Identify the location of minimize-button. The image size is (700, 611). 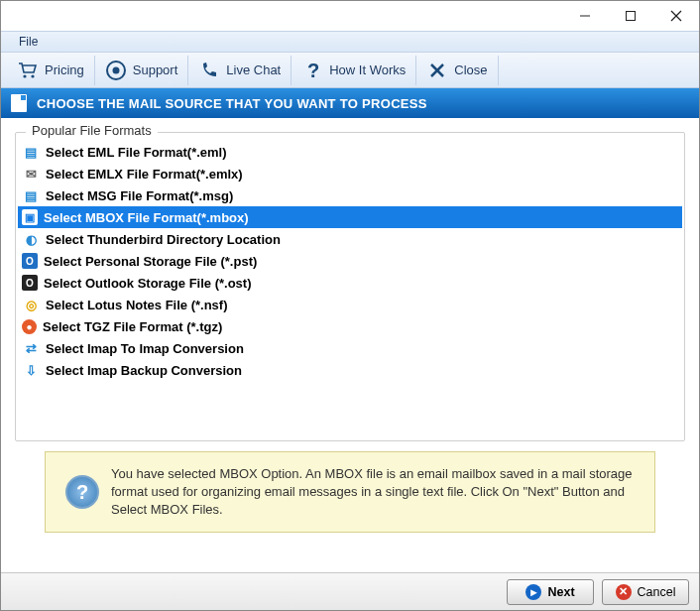
(585, 16).